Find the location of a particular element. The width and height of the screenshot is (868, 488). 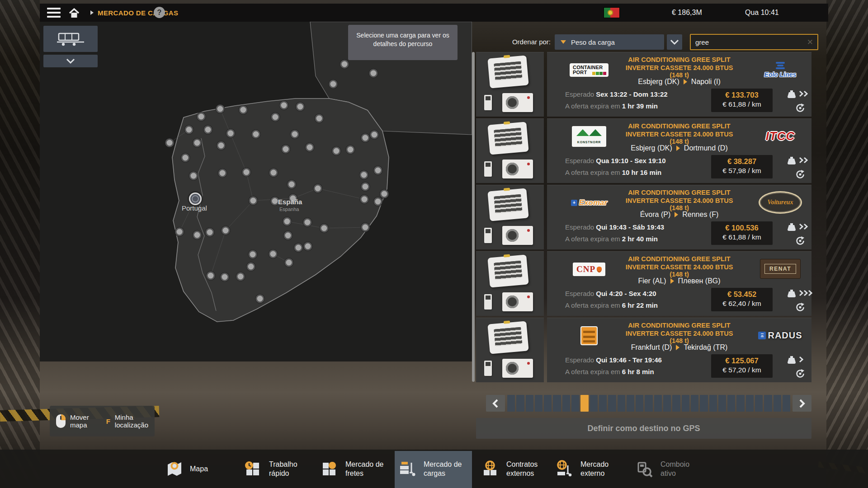

tab-active-convoy: Comboioativo is located at coordinates (662, 469).